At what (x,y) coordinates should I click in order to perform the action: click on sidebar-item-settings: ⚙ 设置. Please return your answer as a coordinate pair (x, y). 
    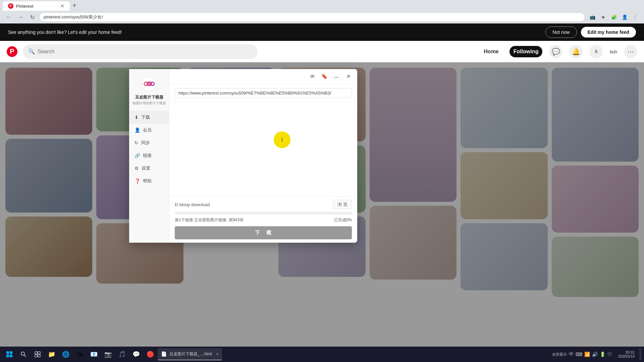
    Looking at the image, I should click on (149, 168).